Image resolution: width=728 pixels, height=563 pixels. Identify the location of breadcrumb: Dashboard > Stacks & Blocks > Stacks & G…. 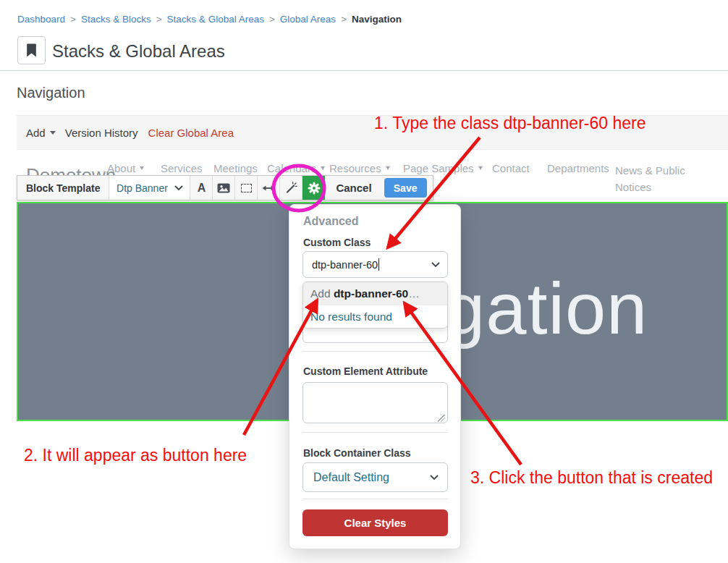
(210, 19).